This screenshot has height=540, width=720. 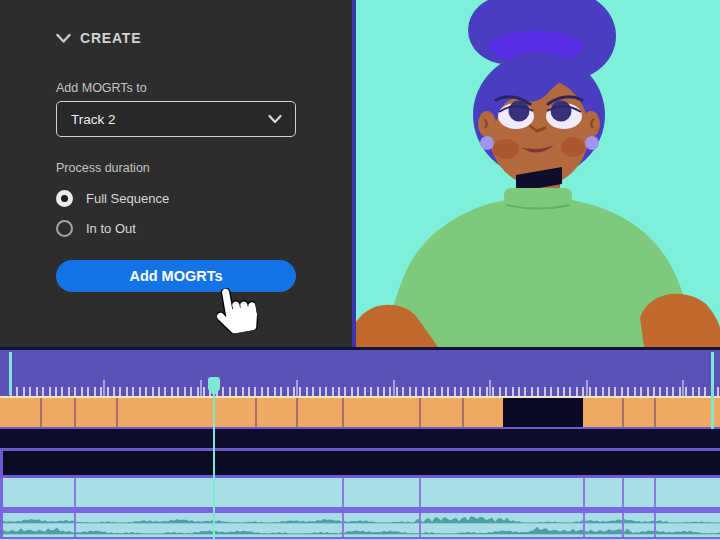 What do you see at coordinates (64, 198) in the screenshot?
I see `radio-selected-icon` at bounding box center [64, 198].